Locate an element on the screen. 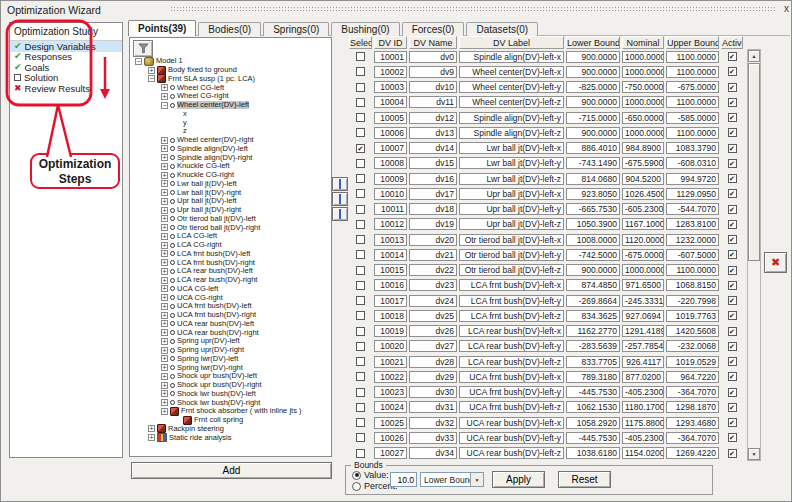 This screenshot has width=792, height=502. cell-upper-field: 1269.4220 is located at coordinates (692, 453).